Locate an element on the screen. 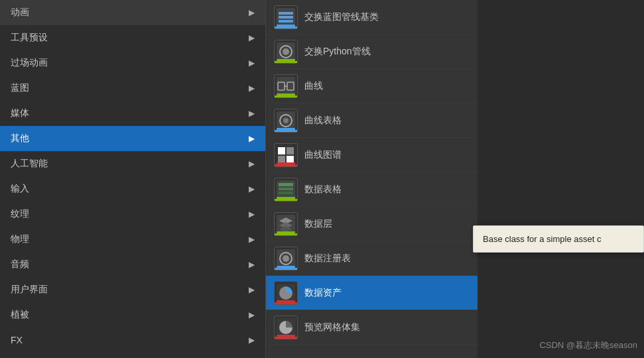 The width and height of the screenshot is (644, 358). curve-icon is located at coordinates (286, 86).